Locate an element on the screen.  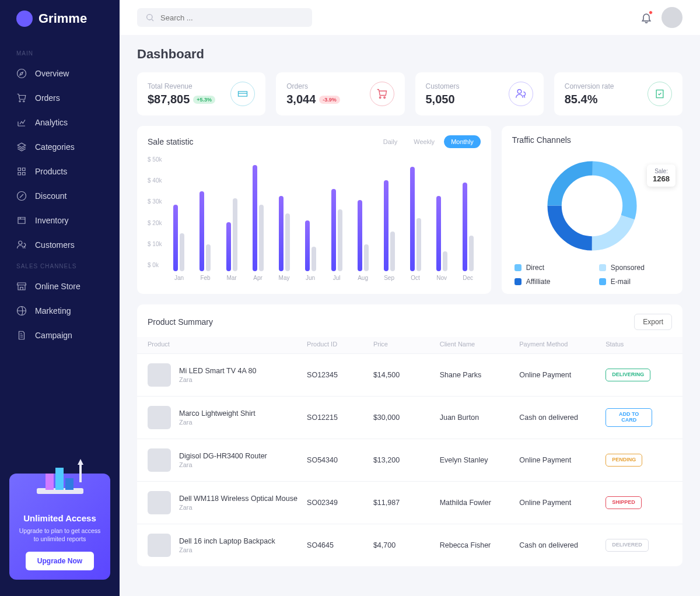
chart-month-col: Oct is located at coordinates (415, 220).